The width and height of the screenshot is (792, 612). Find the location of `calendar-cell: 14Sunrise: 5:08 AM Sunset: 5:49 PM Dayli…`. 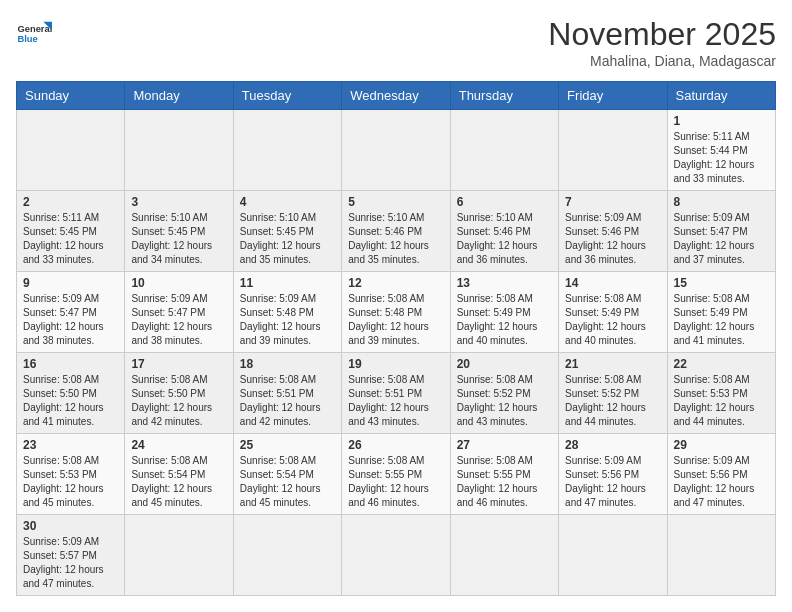

calendar-cell: 14Sunrise: 5:08 AM Sunset: 5:49 PM Dayli… is located at coordinates (613, 312).